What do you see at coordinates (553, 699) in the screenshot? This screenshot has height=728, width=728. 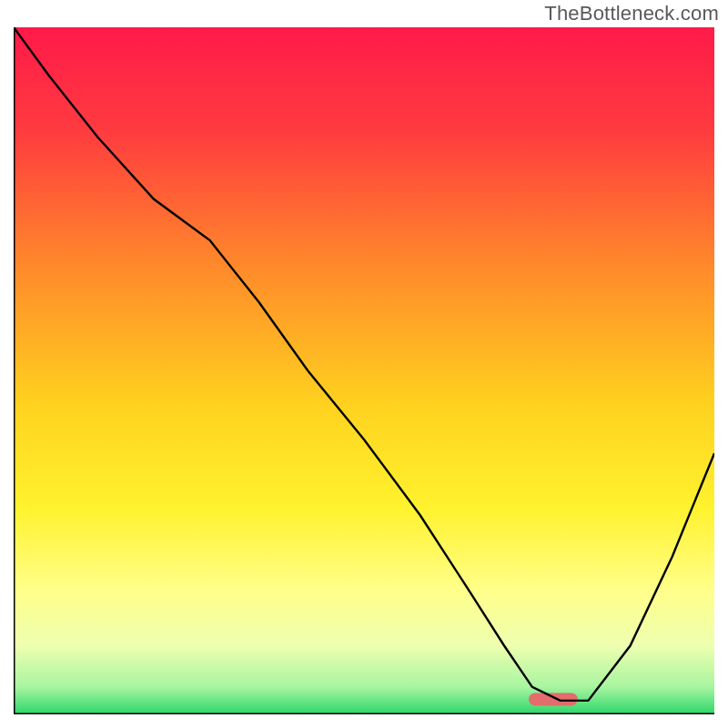 I see `highlight-marker` at bounding box center [553, 699].